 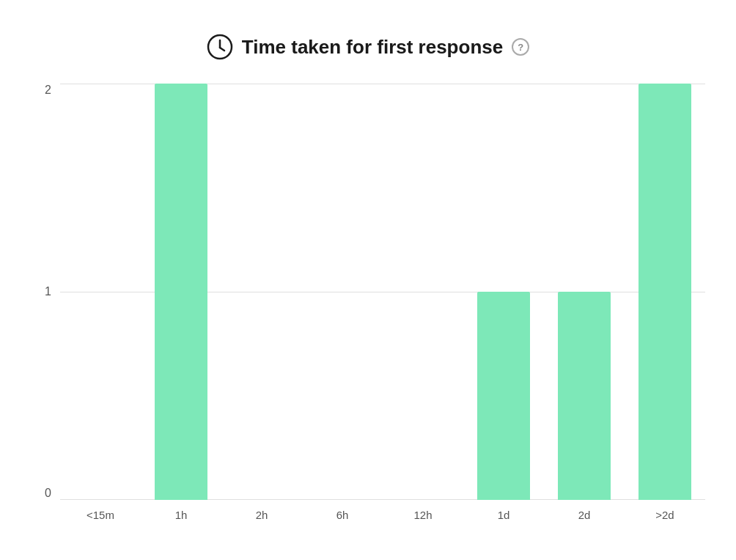 What do you see at coordinates (48, 493) in the screenshot?
I see `y-label-0: 0` at bounding box center [48, 493].